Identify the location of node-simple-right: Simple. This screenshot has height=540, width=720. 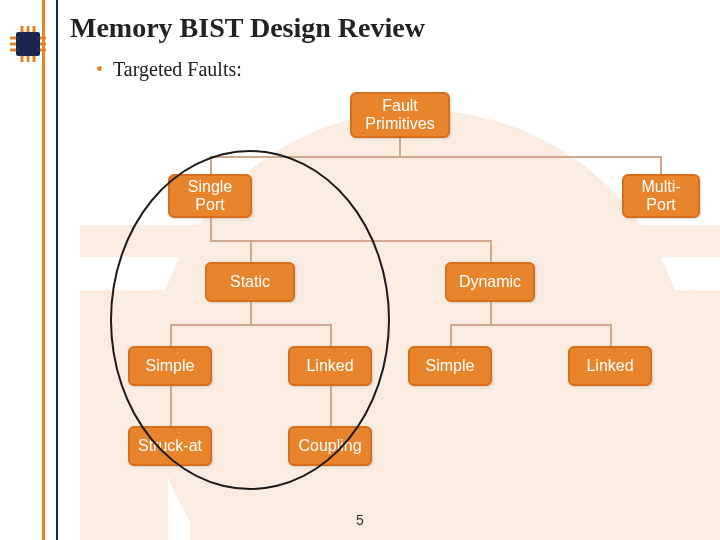
(450, 366).